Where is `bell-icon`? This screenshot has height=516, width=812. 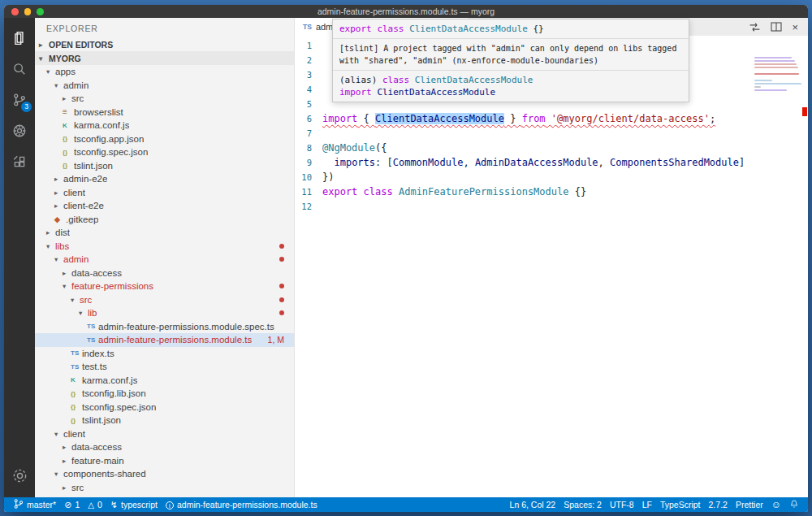
bell-icon is located at coordinates (794, 505).